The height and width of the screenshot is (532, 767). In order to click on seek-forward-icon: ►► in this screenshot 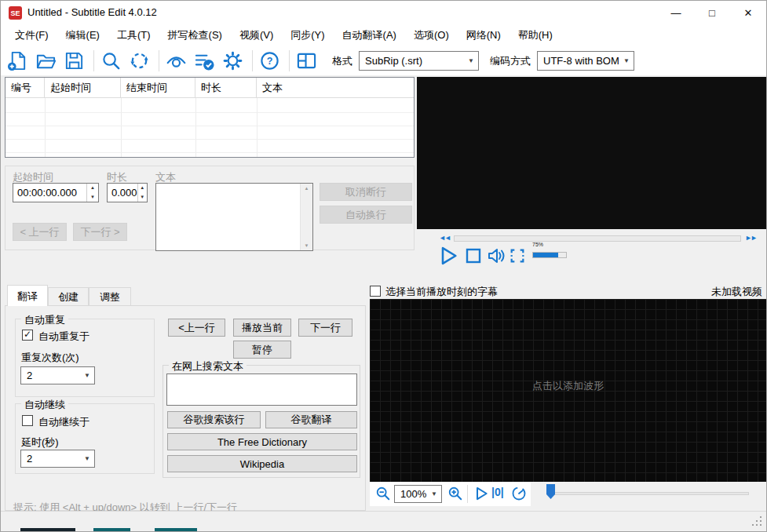, I will do `click(751, 238)`.